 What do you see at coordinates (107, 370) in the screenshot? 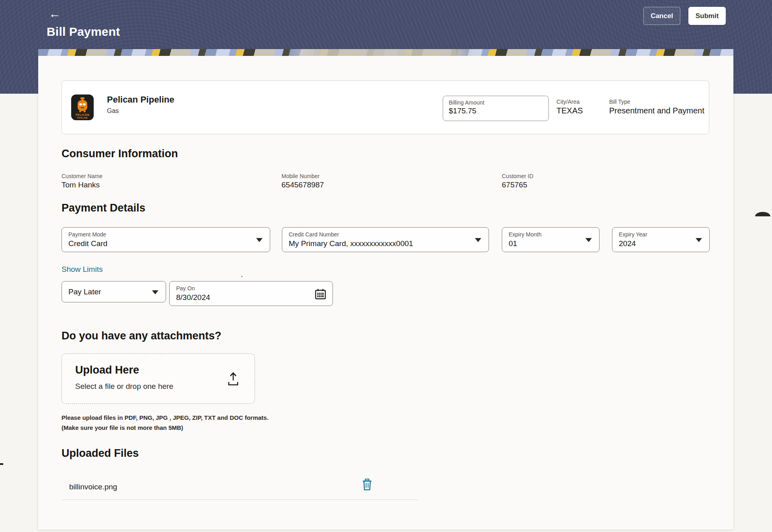
I see `upload-title: Upload Here` at bounding box center [107, 370].